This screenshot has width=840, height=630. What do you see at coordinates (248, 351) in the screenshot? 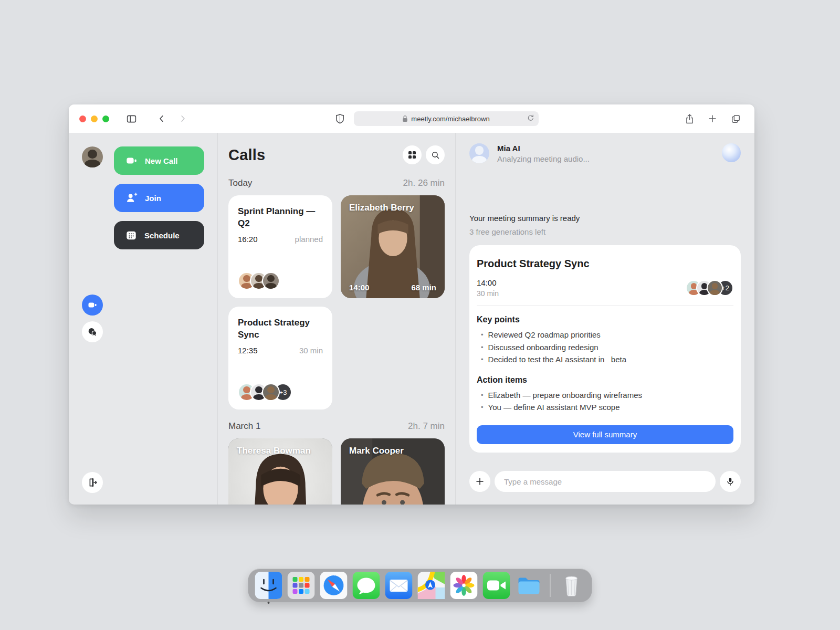
I see `call-time: 12:35` at bounding box center [248, 351].